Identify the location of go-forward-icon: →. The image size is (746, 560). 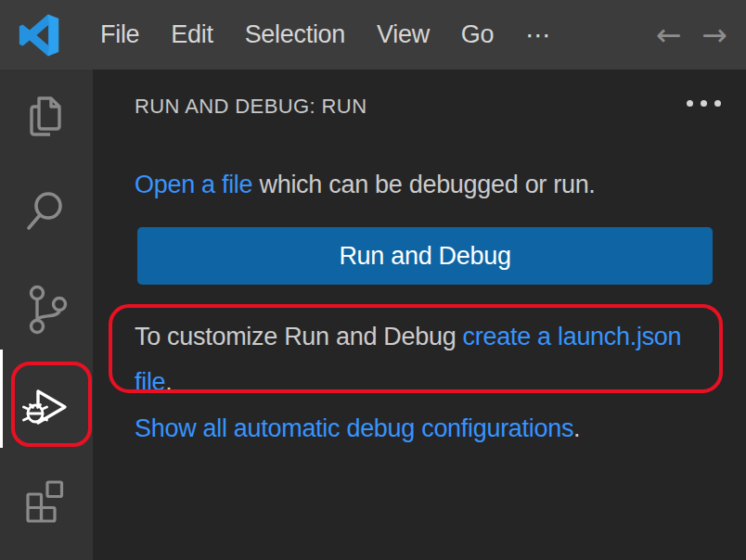
(714, 35).